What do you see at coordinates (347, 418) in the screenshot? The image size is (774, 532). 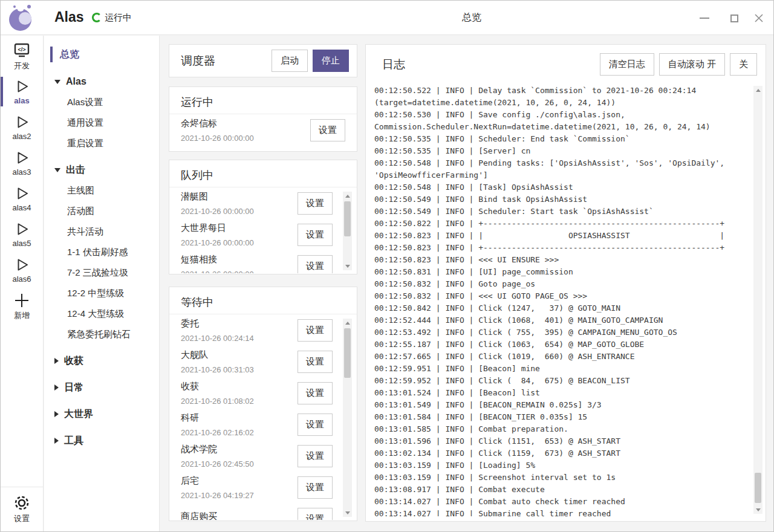 I see `waiting-scrollbar` at bounding box center [347, 418].